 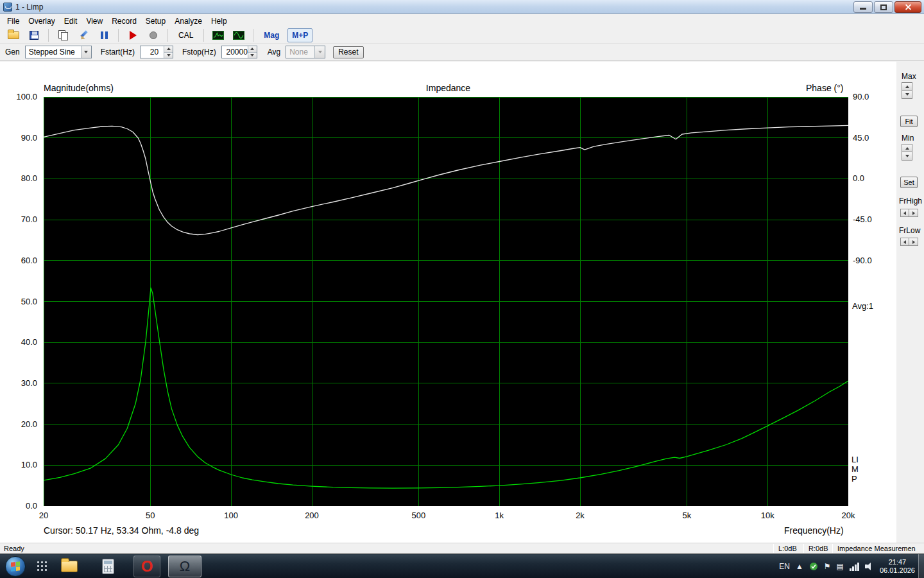 What do you see at coordinates (15, 566) in the screenshot?
I see `start-button` at bounding box center [15, 566].